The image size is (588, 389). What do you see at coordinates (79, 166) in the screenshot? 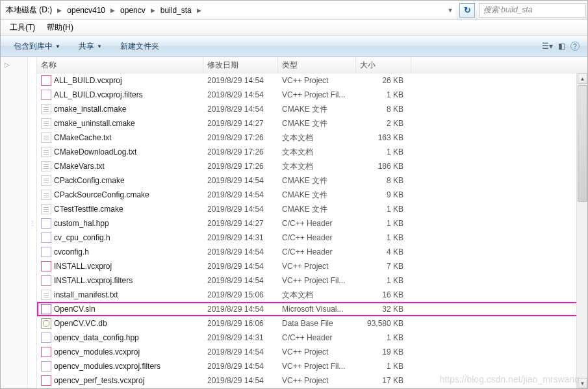
I see `file-name-label: CMakeVars.txt` at bounding box center [79, 166].